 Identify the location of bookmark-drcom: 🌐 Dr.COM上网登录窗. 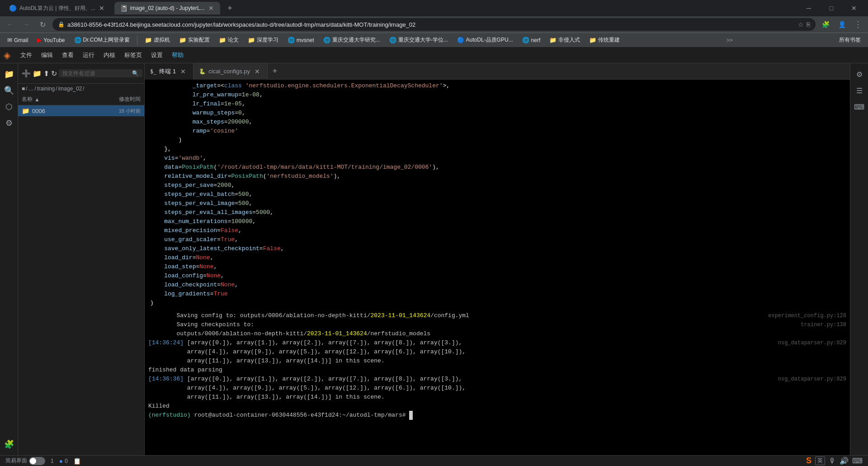
(102, 40).